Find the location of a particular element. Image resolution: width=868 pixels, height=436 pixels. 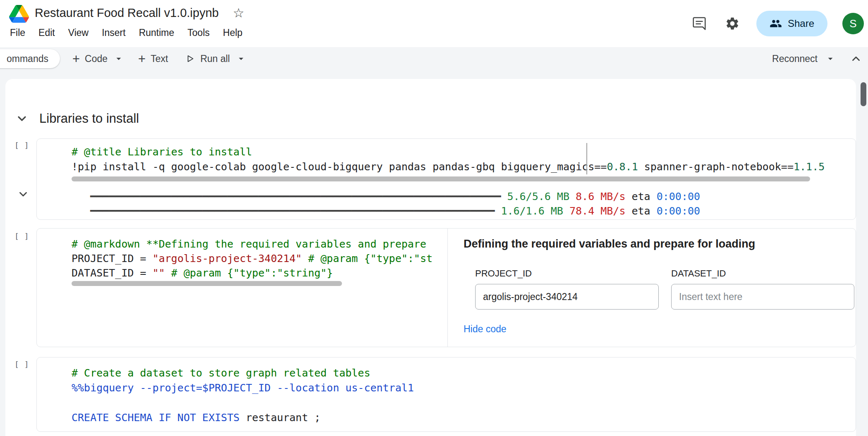

comment-icon is located at coordinates (699, 24).